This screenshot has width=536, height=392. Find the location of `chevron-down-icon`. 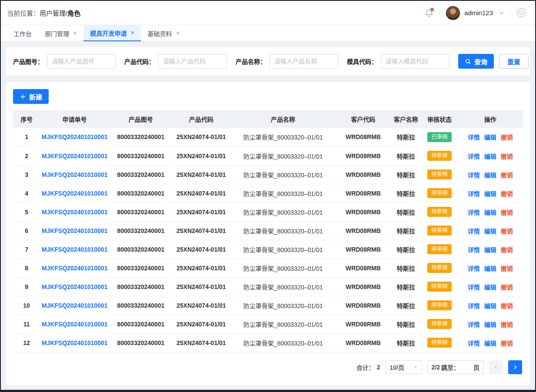

chevron-down-icon is located at coordinates (502, 13).